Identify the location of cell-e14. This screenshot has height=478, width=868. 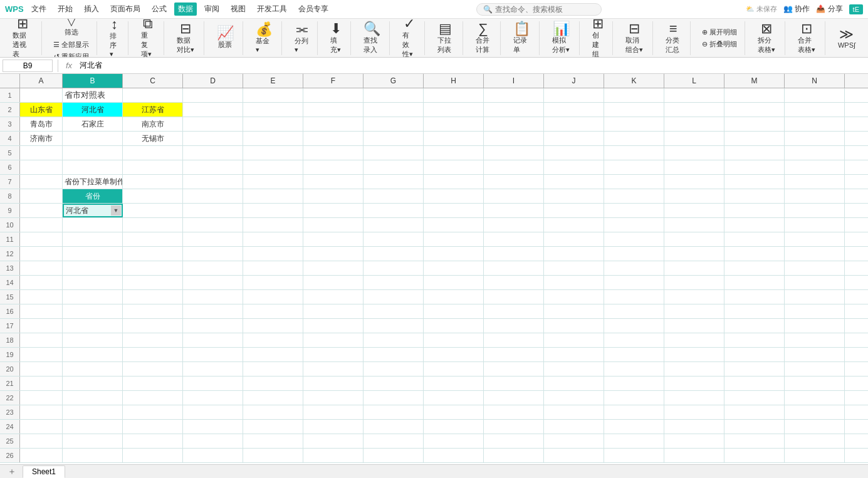
(273, 283).